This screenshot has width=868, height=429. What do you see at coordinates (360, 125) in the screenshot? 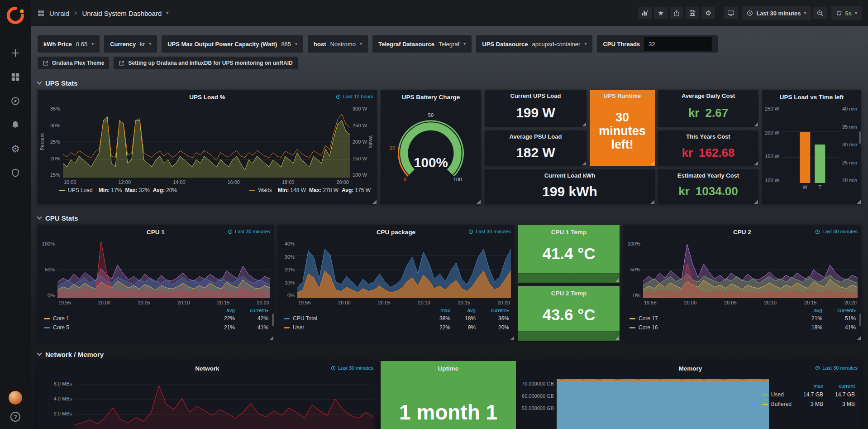
I see `y-tick: 250 W` at bounding box center [360, 125].